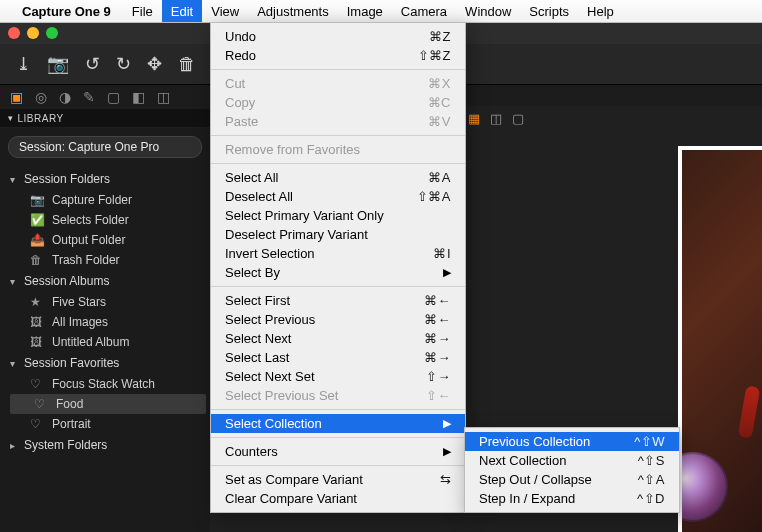 The image size is (762, 532). Describe the element at coordinates (338, 272) in the screenshot. I see `menu-item: Select By▶` at that location.